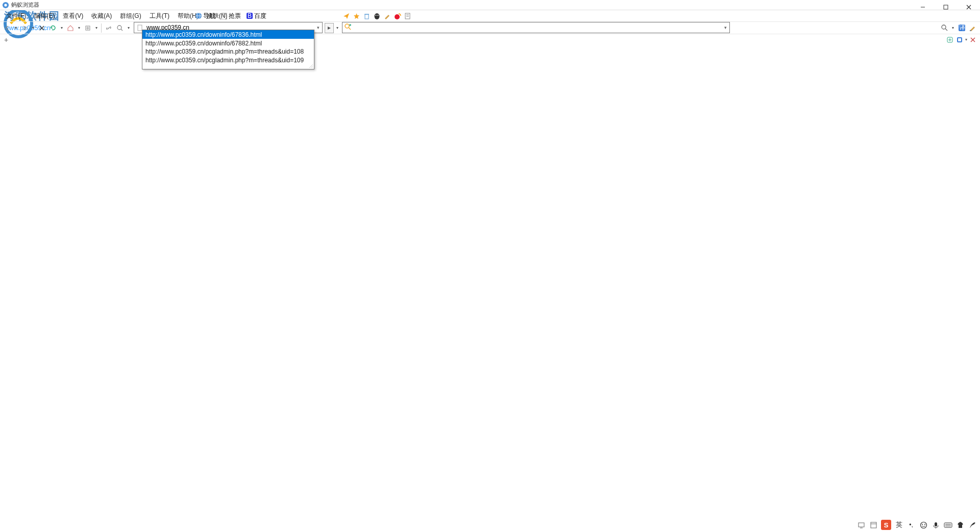 The image size is (980, 531). Describe the element at coordinates (159, 16) in the screenshot. I see `menu-tools: 工具(T)` at that location.